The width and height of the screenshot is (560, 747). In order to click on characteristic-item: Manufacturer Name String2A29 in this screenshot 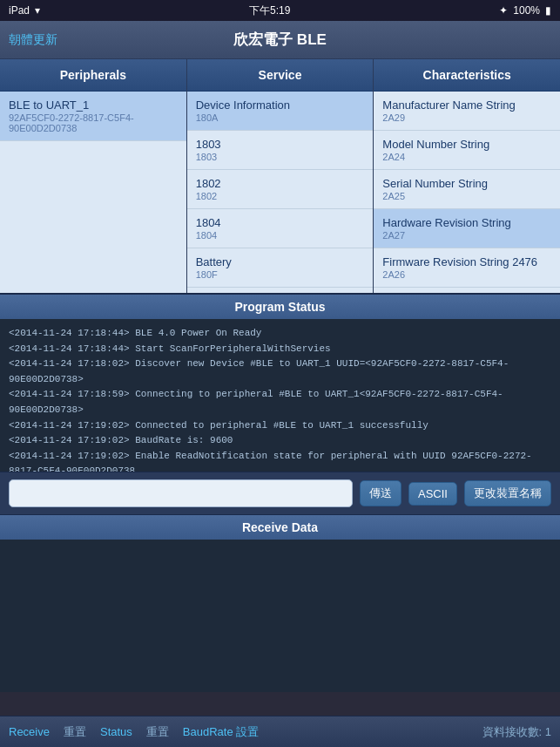, I will do `click(467, 112)`.